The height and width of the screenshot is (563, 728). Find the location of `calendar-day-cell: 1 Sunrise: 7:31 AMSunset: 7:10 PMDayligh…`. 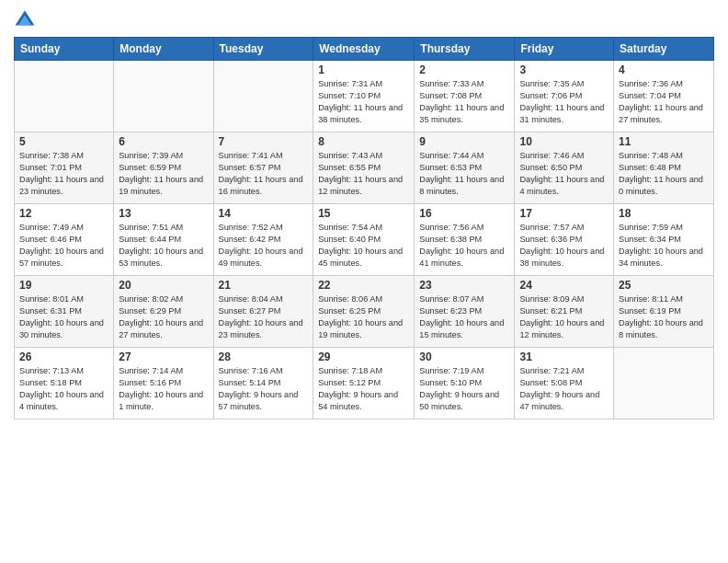

calendar-day-cell: 1 Sunrise: 7:31 AMSunset: 7:10 PMDayligh… is located at coordinates (364, 97).